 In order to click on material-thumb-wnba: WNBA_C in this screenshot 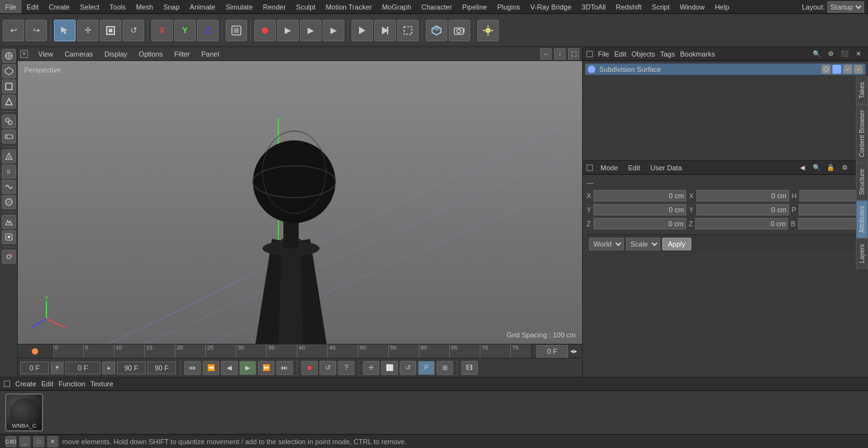, I will do `click(24, 412)`.